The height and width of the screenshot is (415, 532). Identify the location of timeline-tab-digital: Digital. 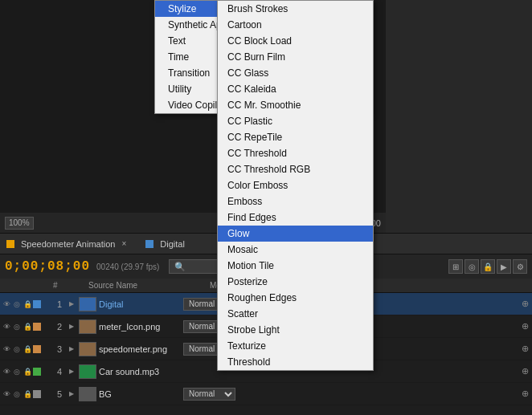
(172, 244).